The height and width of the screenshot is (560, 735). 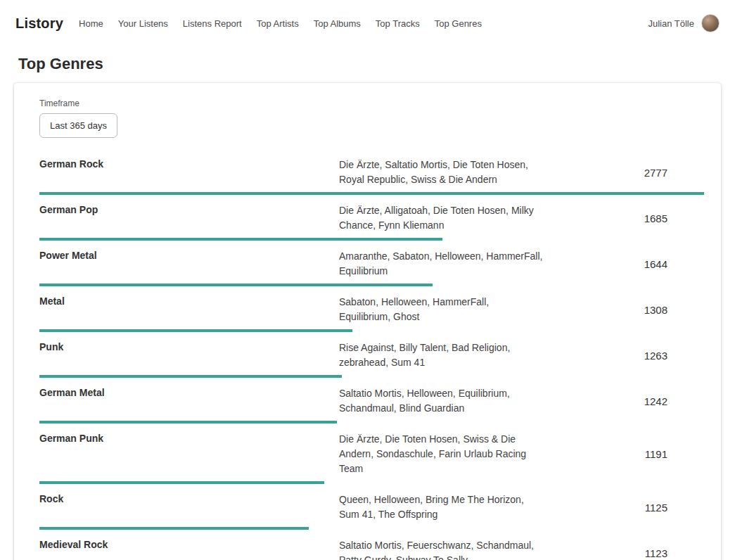 What do you see at coordinates (710, 23) in the screenshot?
I see `user-avatar` at bounding box center [710, 23].